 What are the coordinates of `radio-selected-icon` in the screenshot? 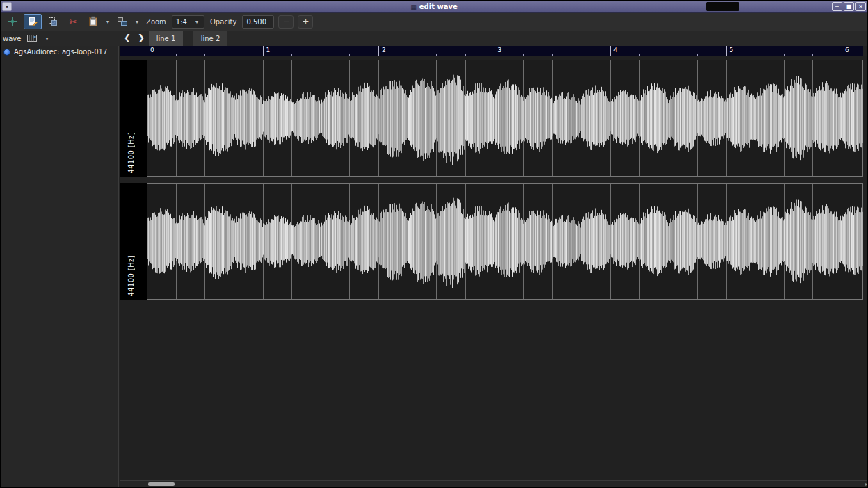 It's located at (7, 52).